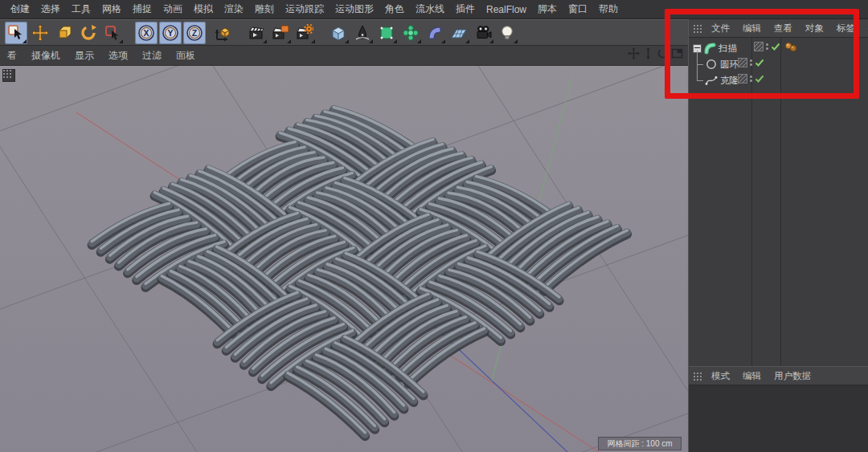 Image resolution: width=868 pixels, height=452 pixels. I want to click on array-generator-button, so click(411, 33).